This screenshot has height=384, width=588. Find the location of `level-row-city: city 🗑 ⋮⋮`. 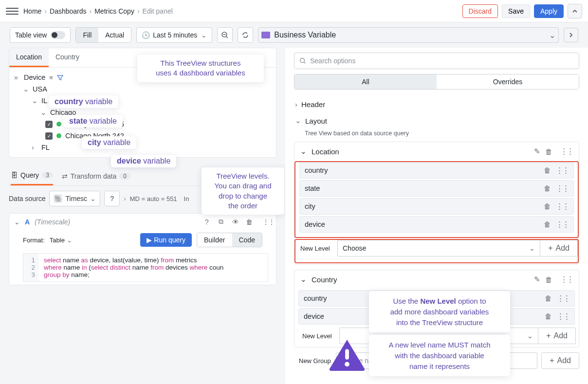

level-row-city: city 🗑 ⋮⋮ is located at coordinates (437, 206).